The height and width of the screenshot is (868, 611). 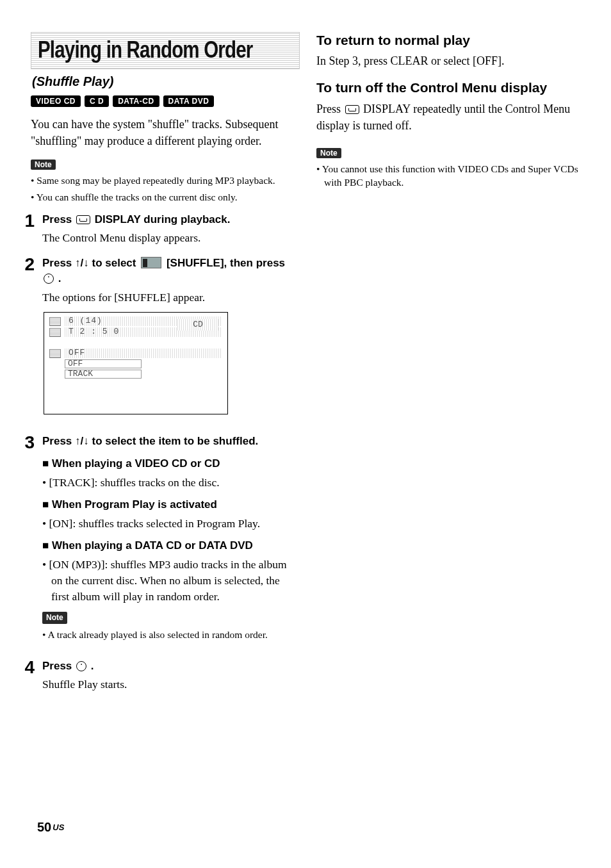 I want to click on step-number: 2, so click(x=27, y=337).